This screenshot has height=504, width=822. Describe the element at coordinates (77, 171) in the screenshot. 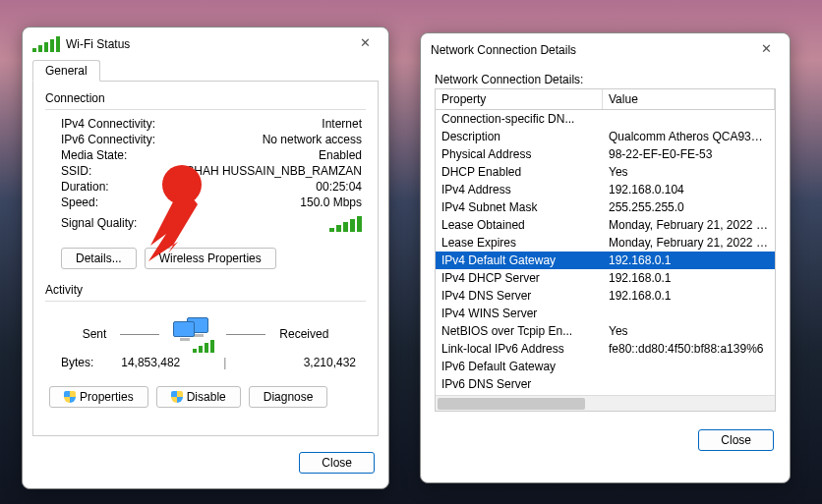

I see `ssid-label: SSID:` at that location.